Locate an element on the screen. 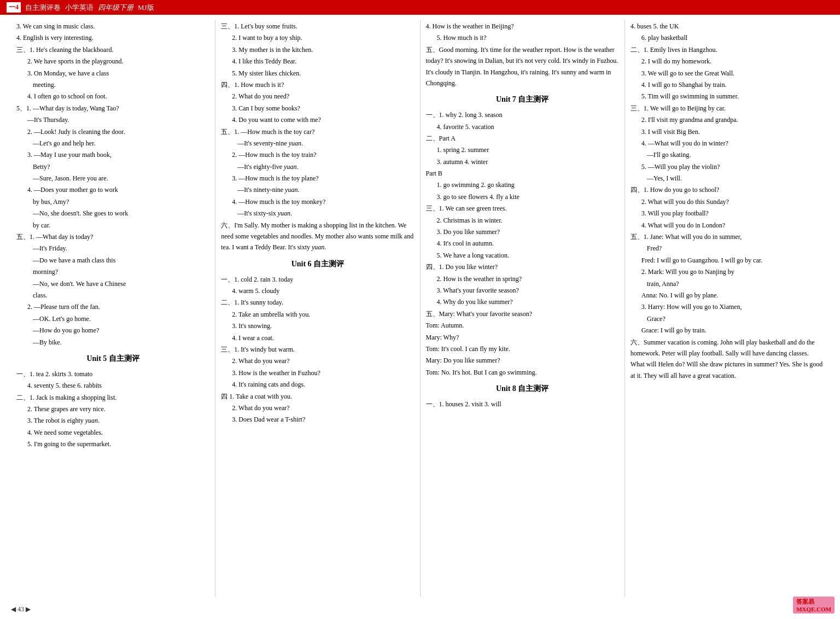  c3-u7-l3: 二、Part A is located at coordinates (523, 138).